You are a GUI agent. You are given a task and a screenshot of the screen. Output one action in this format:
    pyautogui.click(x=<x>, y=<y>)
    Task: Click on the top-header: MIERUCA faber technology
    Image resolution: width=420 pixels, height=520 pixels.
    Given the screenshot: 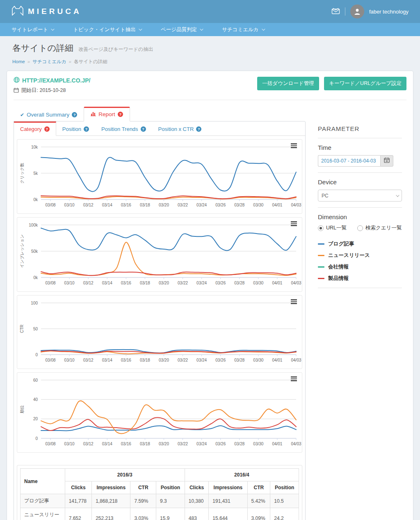 What is the action you would take?
    pyautogui.click(x=210, y=11)
    